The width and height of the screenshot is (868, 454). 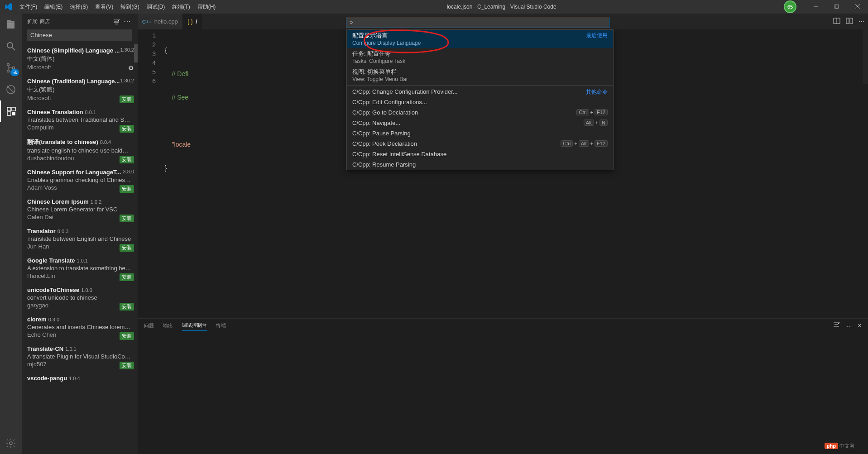 I want to click on menu-terminal: 终端(T), so click(x=181, y=7).